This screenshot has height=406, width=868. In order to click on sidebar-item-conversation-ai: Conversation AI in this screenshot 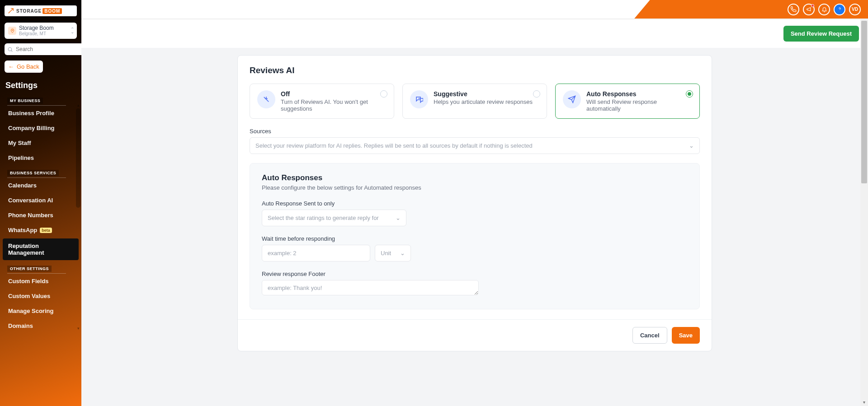, I will do `click(41, 201)`.